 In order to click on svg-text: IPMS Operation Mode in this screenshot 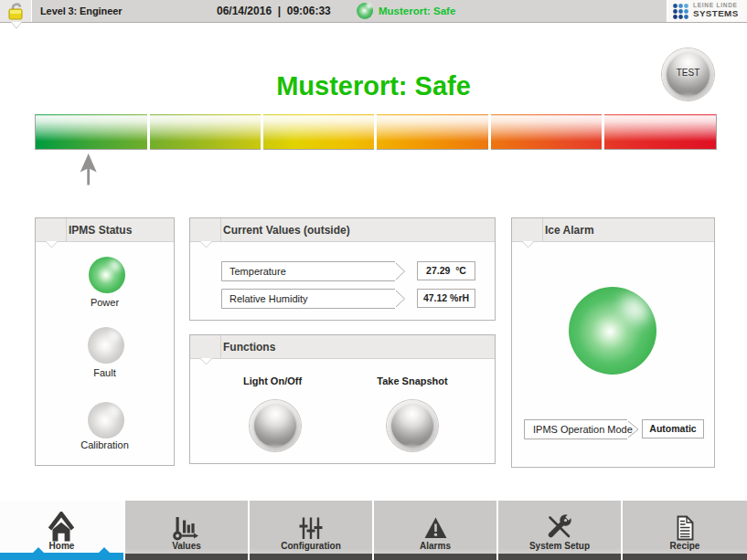, I will do `click(583, 429)`.